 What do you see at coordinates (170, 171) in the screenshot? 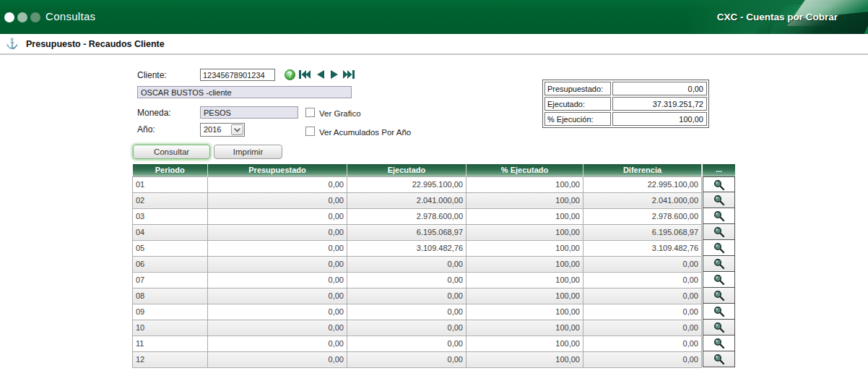
I see `col-header-periodo: Periodo` at bounding box center [170, 171].